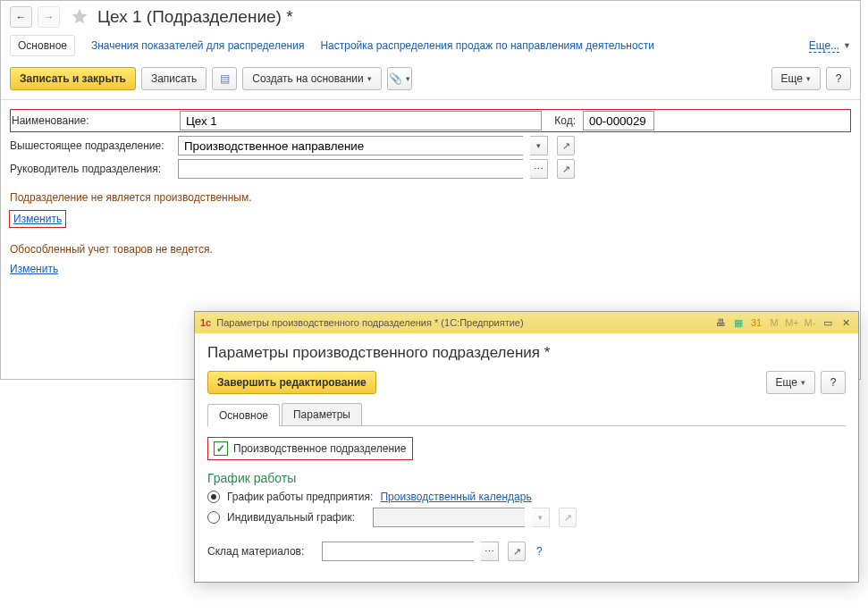  What do you see at coordinates (527, 345) in the screenshot?
I see `parameters-dialog: 1c Параметры производственного подраздел…` at bounding box center [527, 345].